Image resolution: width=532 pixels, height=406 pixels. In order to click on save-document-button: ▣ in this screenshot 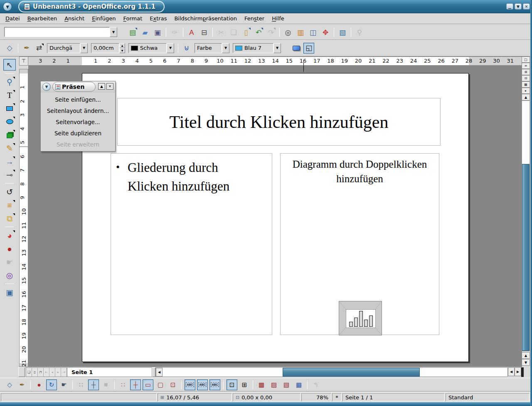, I will do `click(158, 32)`.